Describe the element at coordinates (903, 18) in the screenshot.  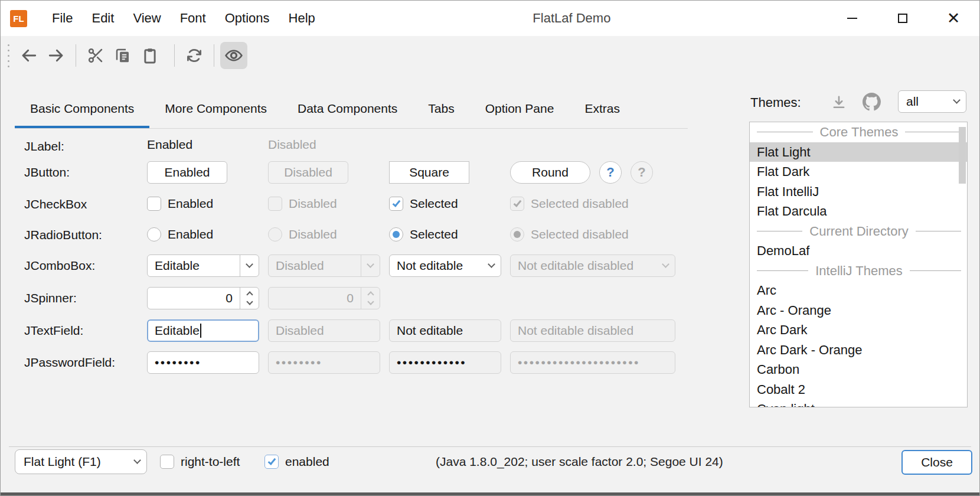
I see `maximize-button` at that location.